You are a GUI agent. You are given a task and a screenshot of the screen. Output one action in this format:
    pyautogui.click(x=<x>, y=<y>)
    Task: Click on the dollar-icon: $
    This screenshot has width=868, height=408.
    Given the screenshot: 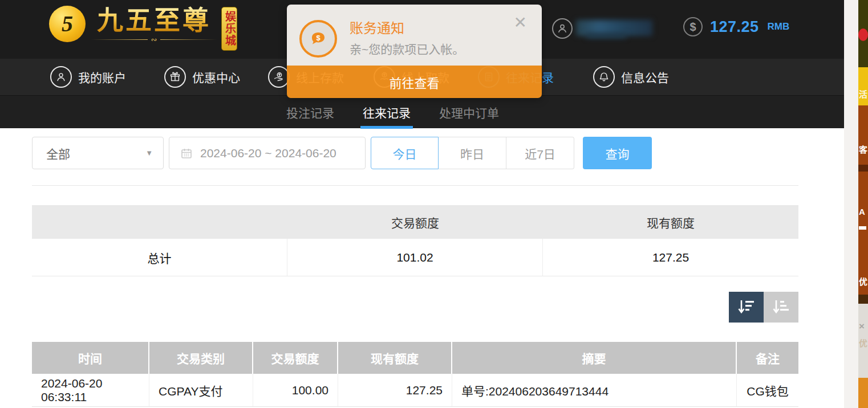 What is the action you would take?
    pyautogui.click(x=693, y=27)
    